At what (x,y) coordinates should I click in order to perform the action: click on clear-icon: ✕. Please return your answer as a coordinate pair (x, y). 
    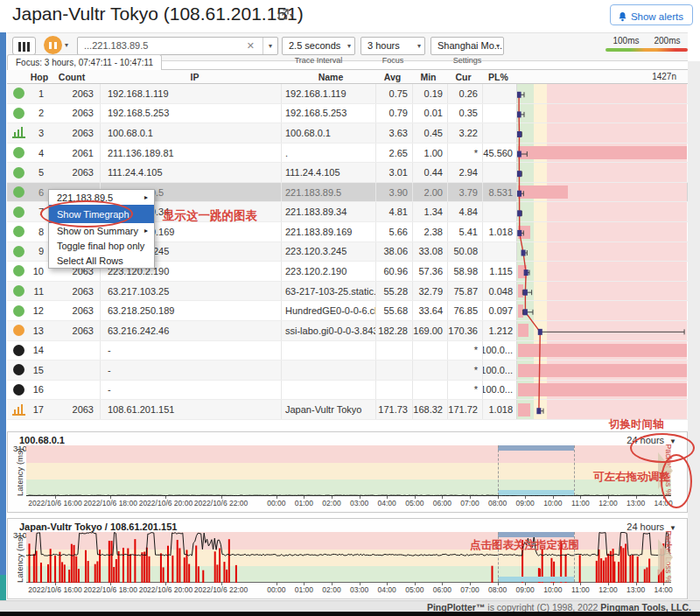
    Looking at the image, I should click on (250, 46).